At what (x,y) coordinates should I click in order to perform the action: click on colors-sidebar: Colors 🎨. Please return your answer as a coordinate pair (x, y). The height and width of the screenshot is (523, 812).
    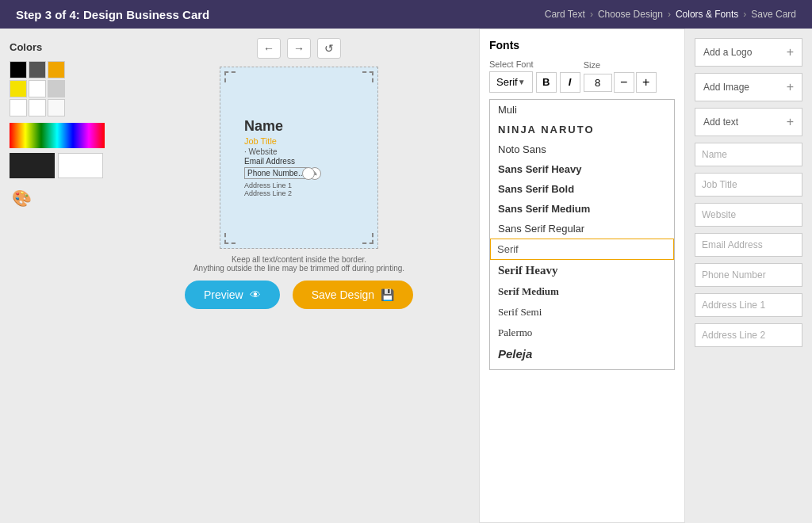
    Looking at the image, I should click on (59, 276).